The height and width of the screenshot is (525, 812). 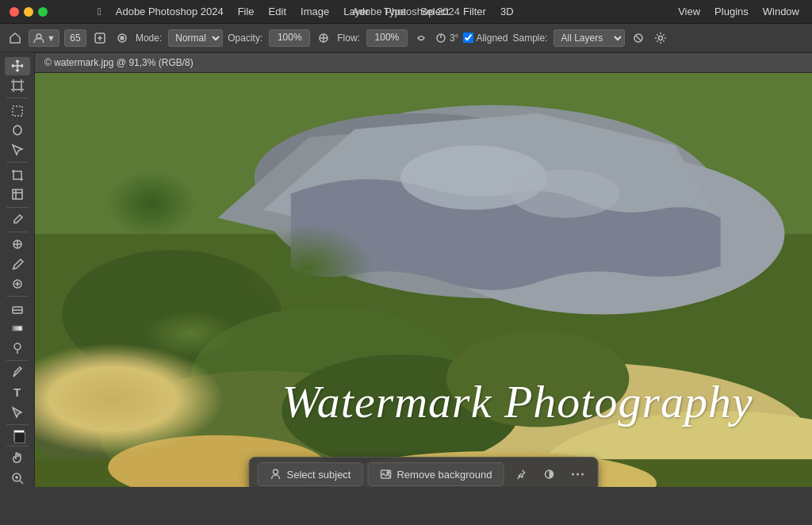 What do you see at coordinates (246, 12) in the screenshot?
I see `menu-item-file: File` at bounding box center [246, 12].